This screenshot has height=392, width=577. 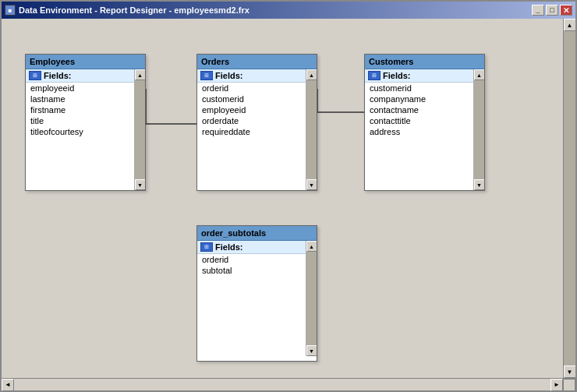 What do you see at coordinates (207, 247) in the screenshot?
I see `order-subtotals-fields-icon: ⊞` at bounding box center [207, 247].